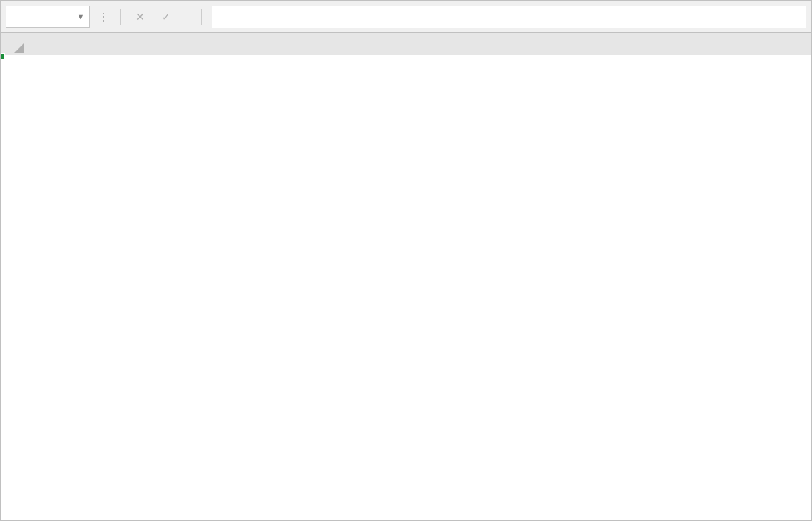 The width and height of the screenshot is (812, 521). Describe the element at coordinates (2, 57) in the screenshot. I see `selection-box` at that location.